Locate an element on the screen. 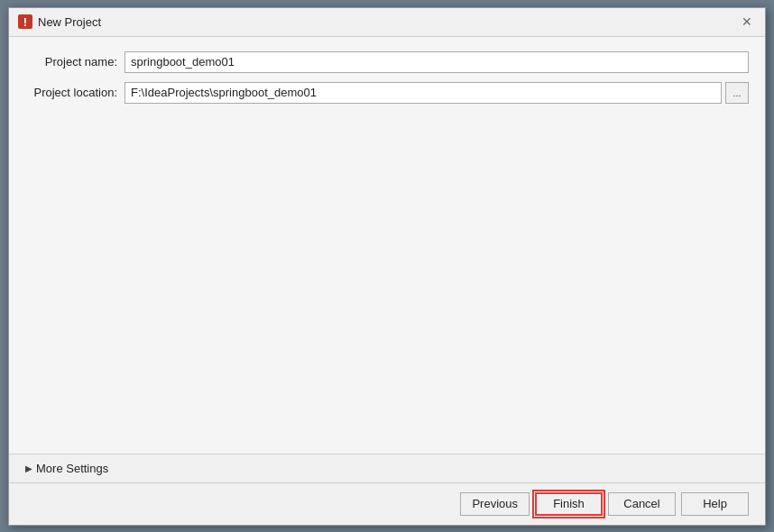  finish-button: Finish is located at coordinates (568, 504).